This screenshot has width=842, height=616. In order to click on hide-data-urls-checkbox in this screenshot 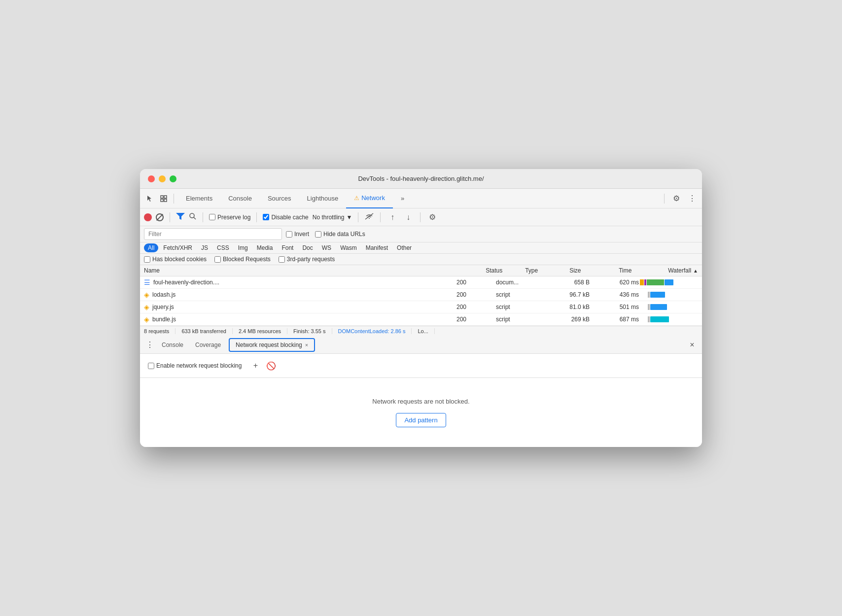, I will do `click(318, 235)`.